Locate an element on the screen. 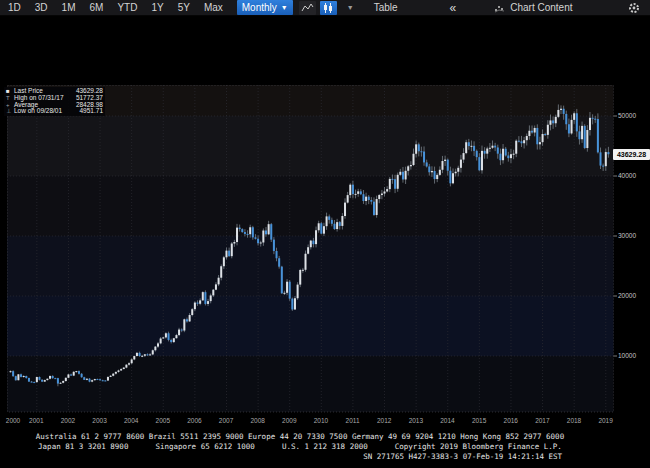  tab-range-3d: 3D is located at coordinates (42, 8).